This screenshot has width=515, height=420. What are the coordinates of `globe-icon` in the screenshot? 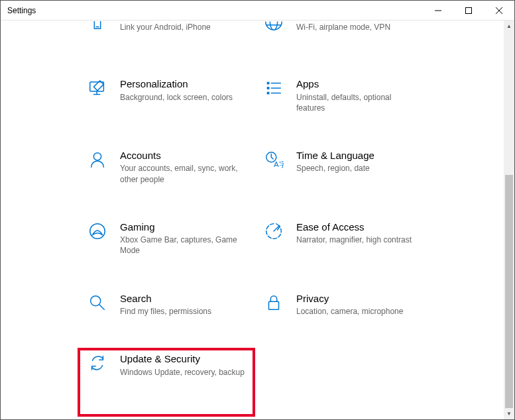 It's located at (274, 31).